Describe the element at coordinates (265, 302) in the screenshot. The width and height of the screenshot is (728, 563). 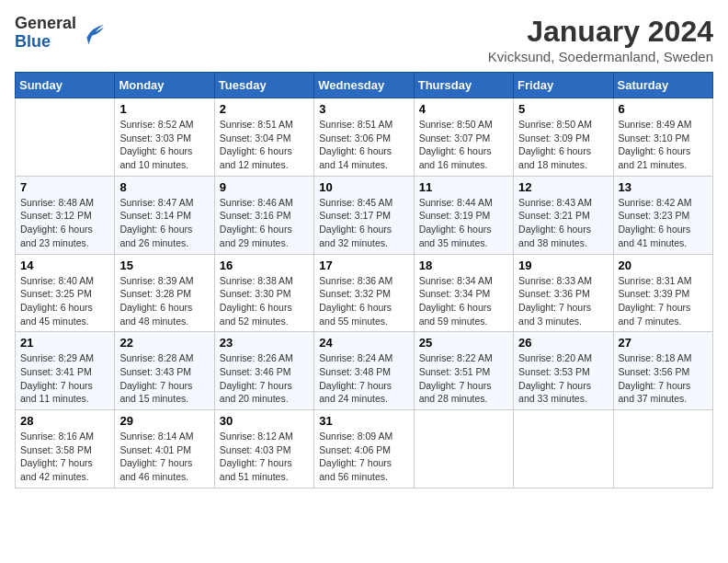
I see `day-info: Sunrise: 8:38 AMSunset: 3:30 PMDaylight:…` at that location.